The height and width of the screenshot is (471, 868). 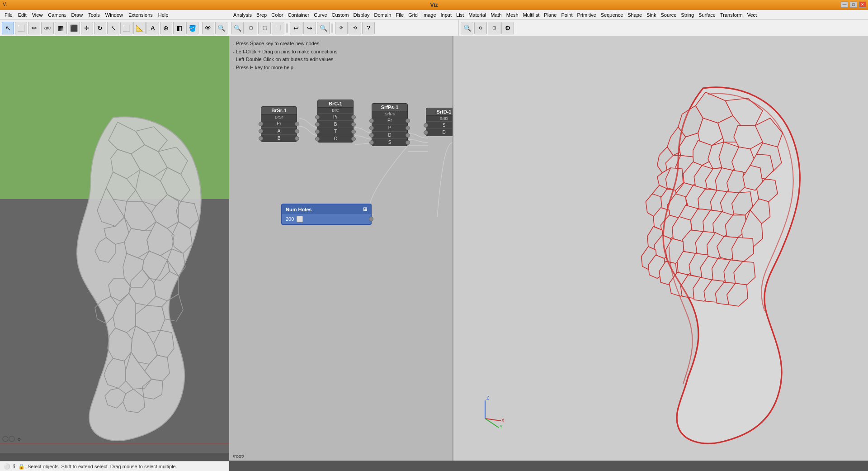 What do you see at coordinates (426, 133) in the screenshot?
I see `srfd-port-d-in` at bounding box center [426, 133].